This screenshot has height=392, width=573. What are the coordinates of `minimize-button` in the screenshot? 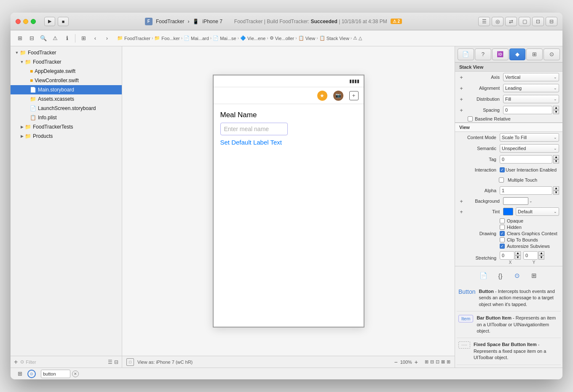 It's located at (26, 21).